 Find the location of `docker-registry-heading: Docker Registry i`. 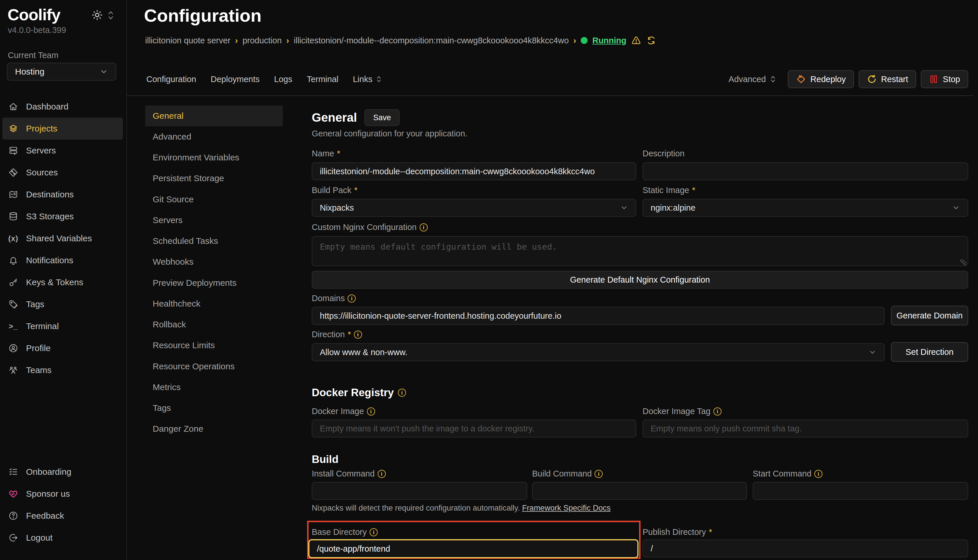

docker-registry-heading: Docker Registry i is located at coordinates (359, 393).